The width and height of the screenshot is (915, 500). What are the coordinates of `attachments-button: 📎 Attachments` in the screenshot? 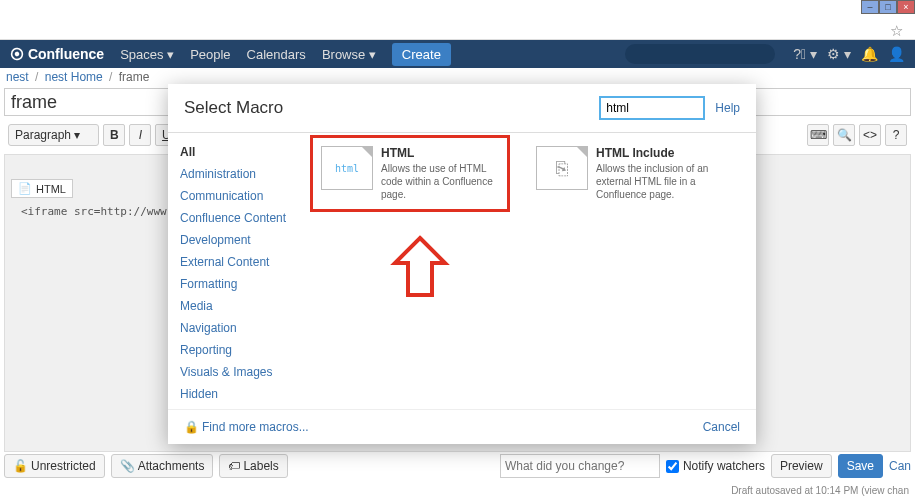 It's located at (162, 466).